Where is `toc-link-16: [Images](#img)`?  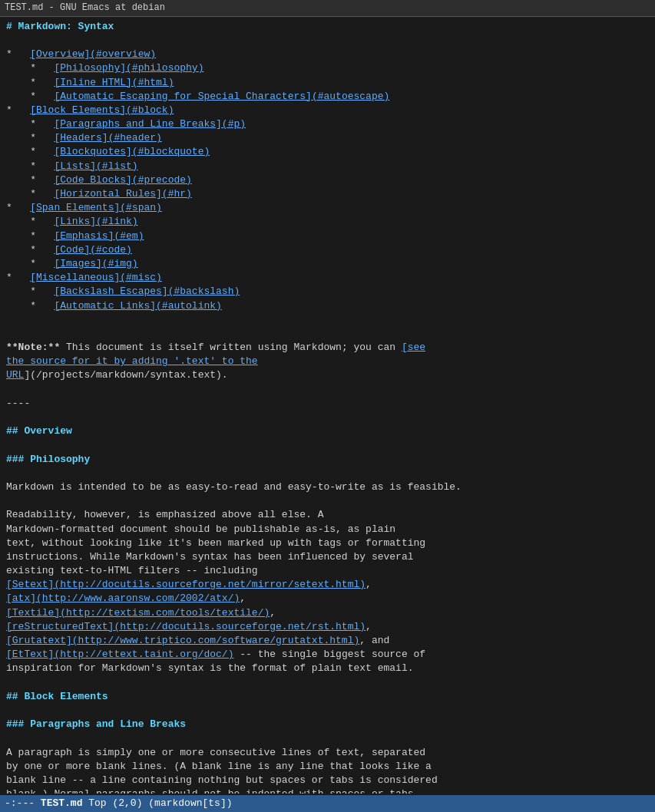 toc-link-16: [Images](#img) is located at coordinates (95, 264).